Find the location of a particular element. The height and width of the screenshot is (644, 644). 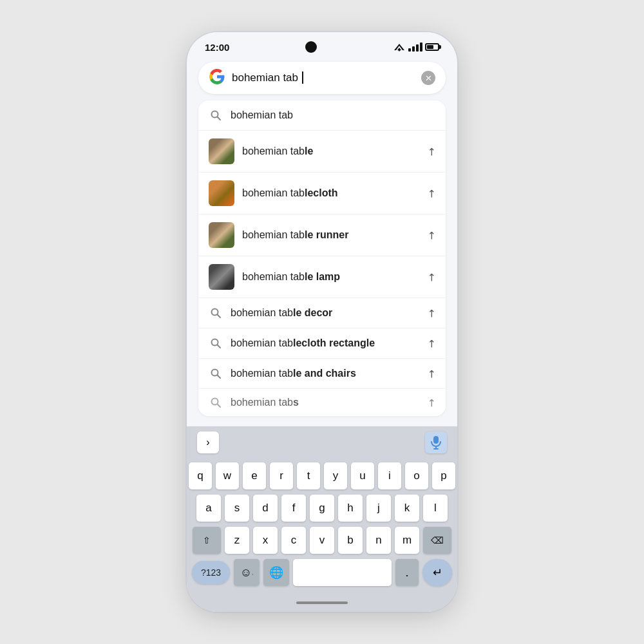

key-z: z is located at coordinates (237, 540).